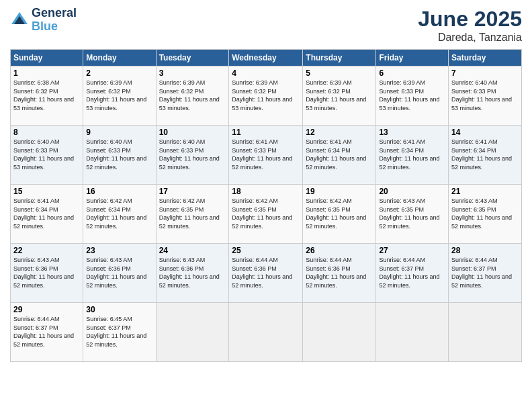  Describe the element at coordinates (412, 96) in the screenshot. I see `table-row: 6 Sunrise: 6:39 AM Sunset: 6:33 PM Dayli…` at that location.